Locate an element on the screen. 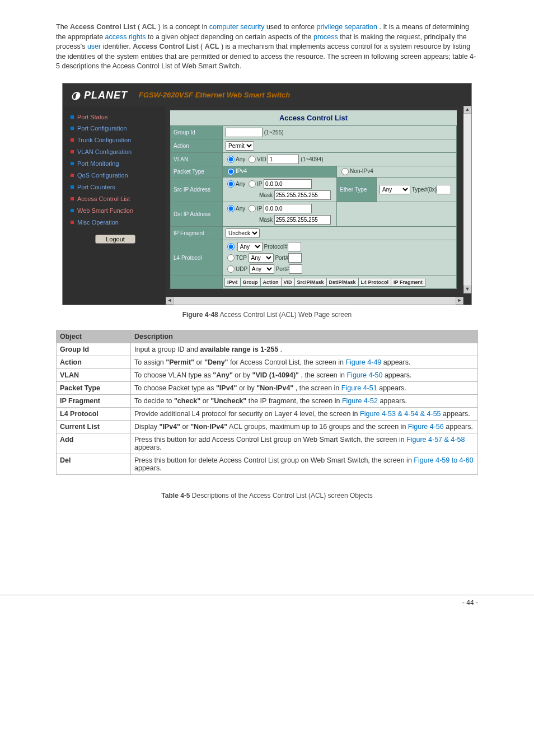  l4-tcp-port-input is located at coordinates (295, 258).